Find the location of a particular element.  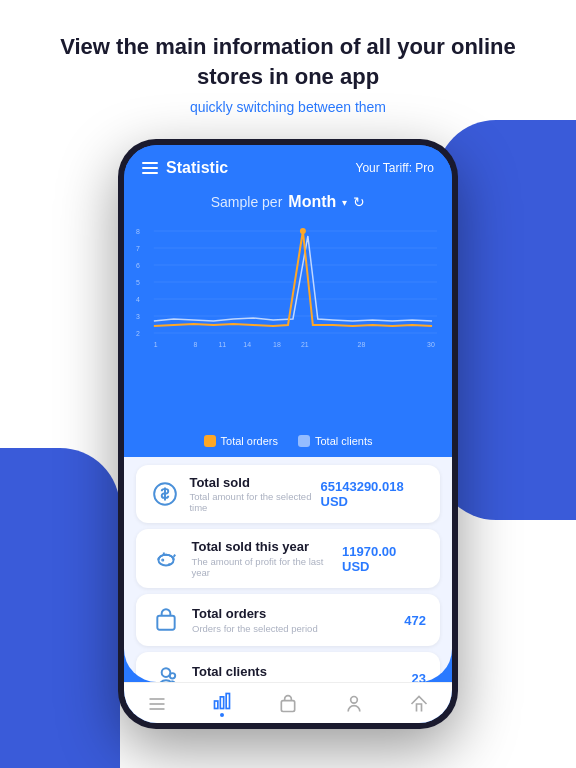

sample-label: Sample per is located at coordinates (247, 202).